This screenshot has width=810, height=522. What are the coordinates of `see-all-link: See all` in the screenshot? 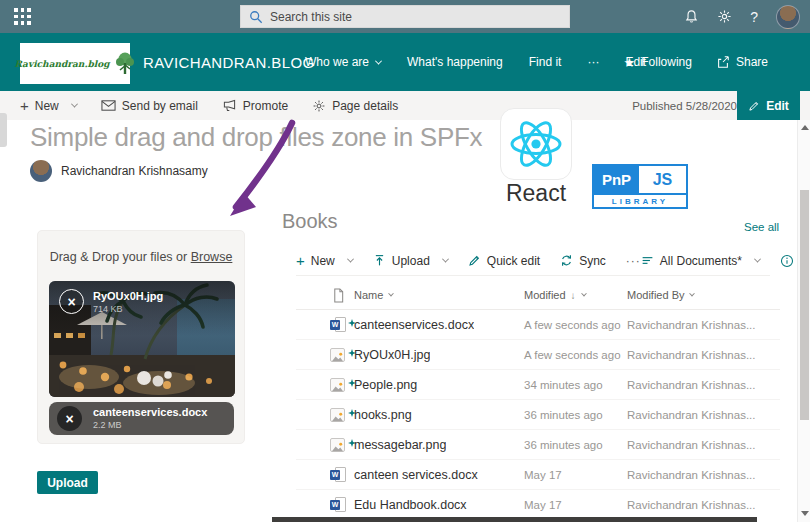 It's located at (762, 227).